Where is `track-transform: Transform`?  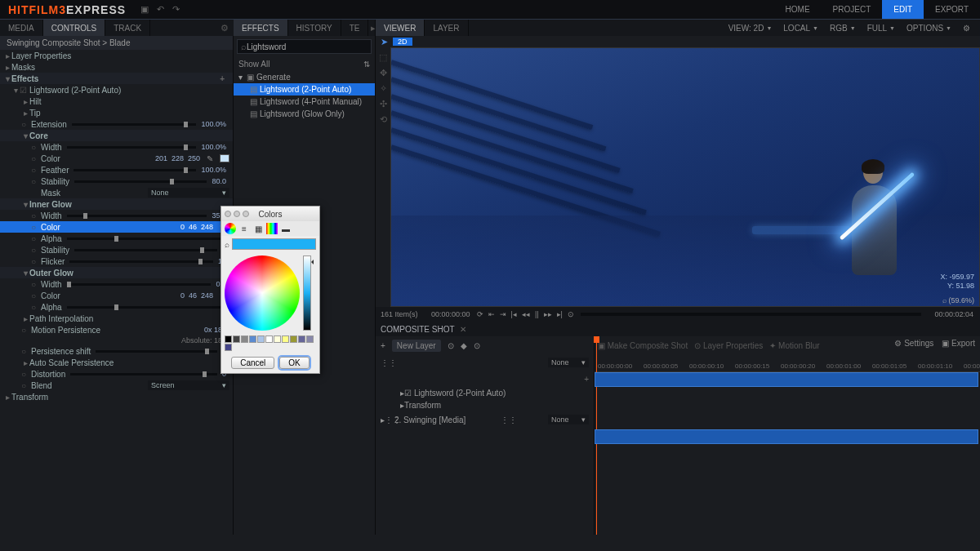
track-transform: Transform is located at coordinates (423, 405).